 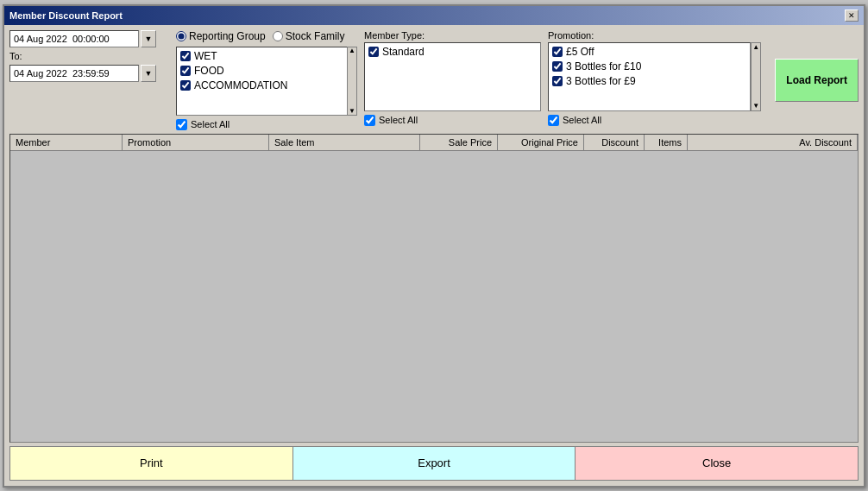 I want to click on radio-row: Reporting Group Stock Family, so click(x=267, y=36).